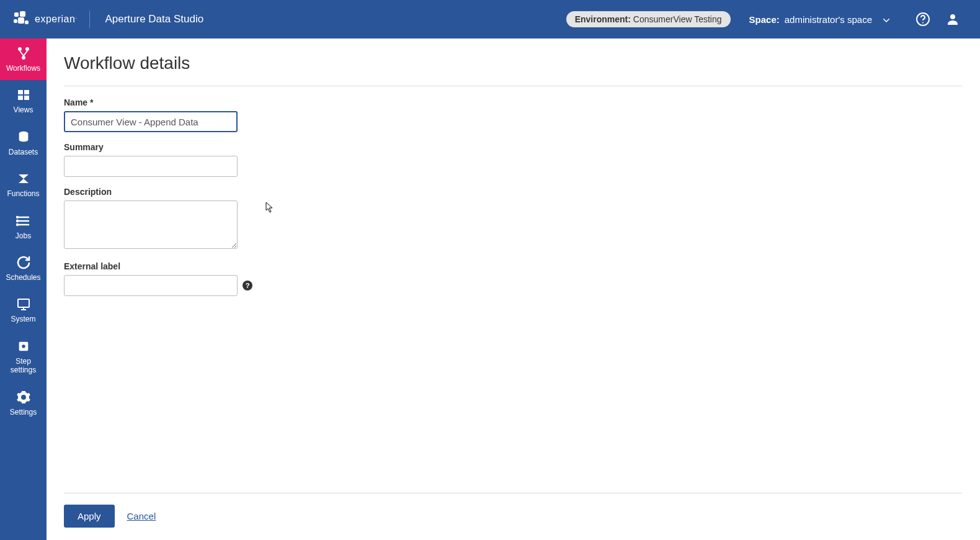 The image size is (980, 540). What do you see at coordinates (886, 19) in the screenshot?
I see `chevron-down-icon` at bounding box center [886, 19].